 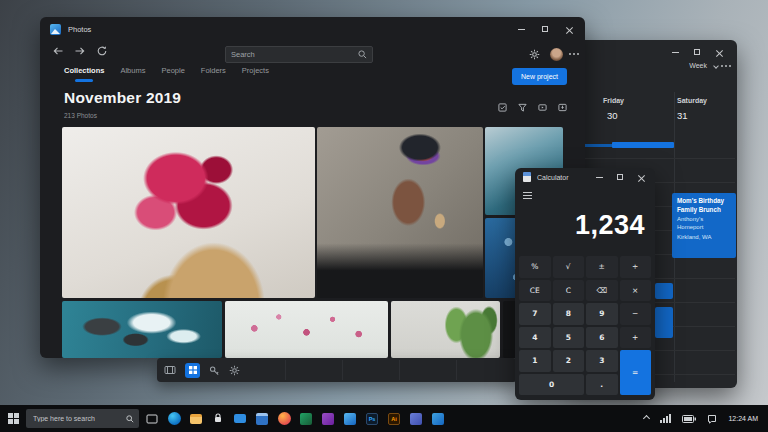 I want to click on key-backspace: ⌫, so click(x=602, y=291).